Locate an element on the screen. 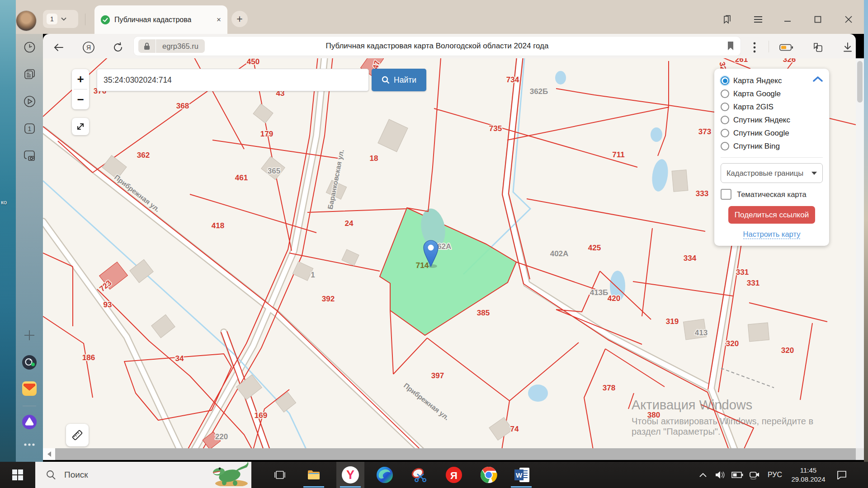 This screenshot has height=488, width=868. divider is located at coordinates (772, 157).